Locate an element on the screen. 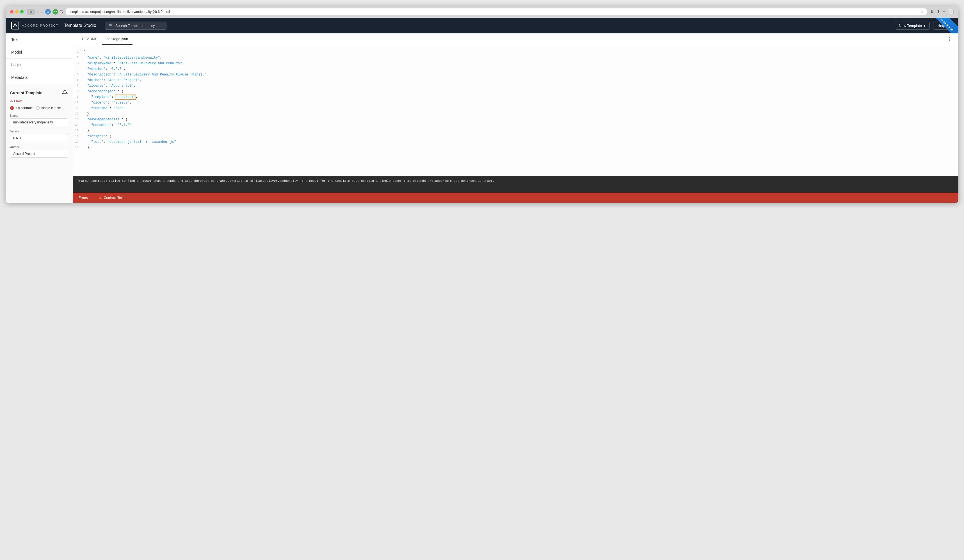 This screenshot has height=560, width=964. tabs-icon: ⬜ is located at coordinates (951, 11).